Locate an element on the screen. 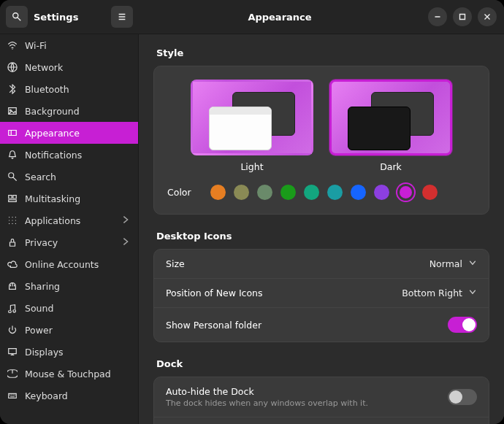  toggle-autohide is located at coordinates (462, 397).